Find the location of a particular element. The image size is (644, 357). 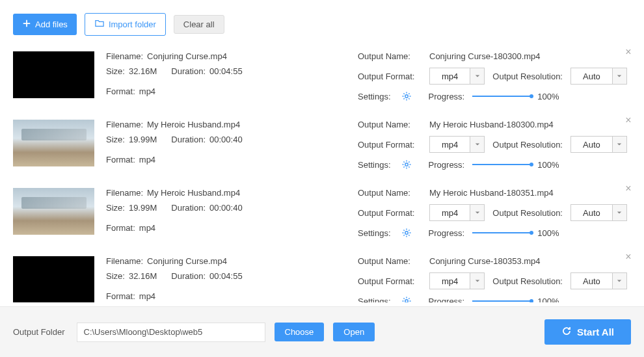

open-button: Open is located at coordinates (354, 332).